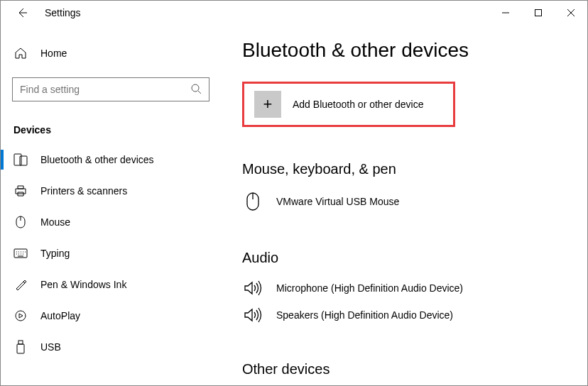  I want to click on sidebar-item-printers: Printers & scanners, so click(111, 191).